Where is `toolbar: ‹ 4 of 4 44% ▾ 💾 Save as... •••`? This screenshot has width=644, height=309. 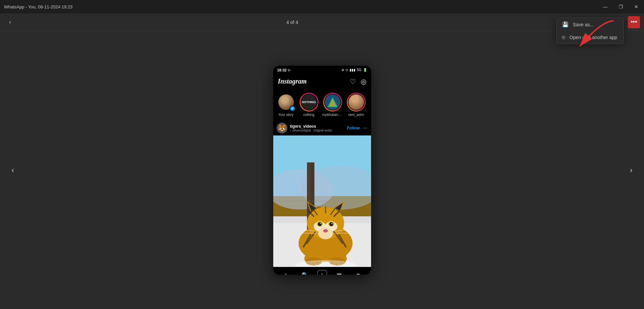 toolbar: ‹ 4 of 4 44% ▾ 💾 Save as... ••• is located at coordinates (322, 22).